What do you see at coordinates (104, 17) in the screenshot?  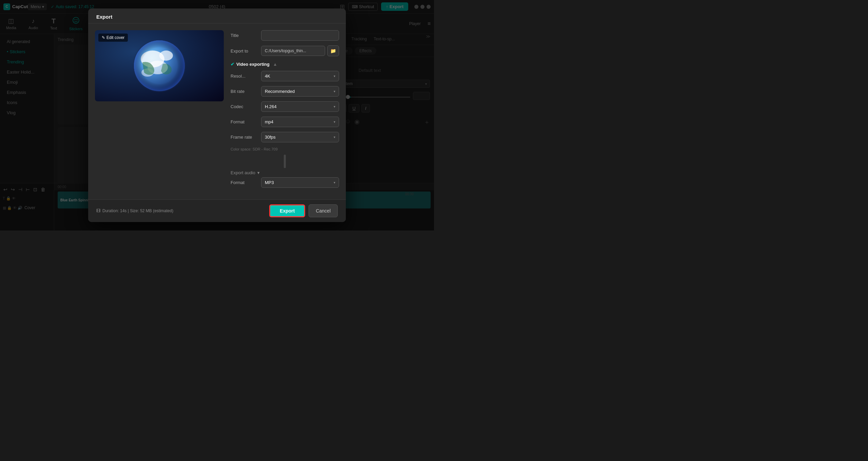 I see `dialog-title: Export` at bounding box center [104, 17].